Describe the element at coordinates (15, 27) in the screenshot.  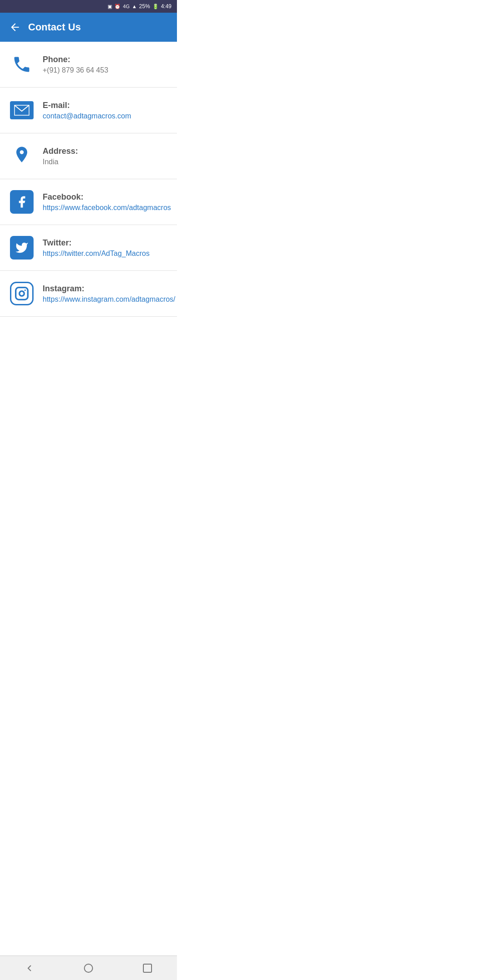
I see `back-button` at that location.